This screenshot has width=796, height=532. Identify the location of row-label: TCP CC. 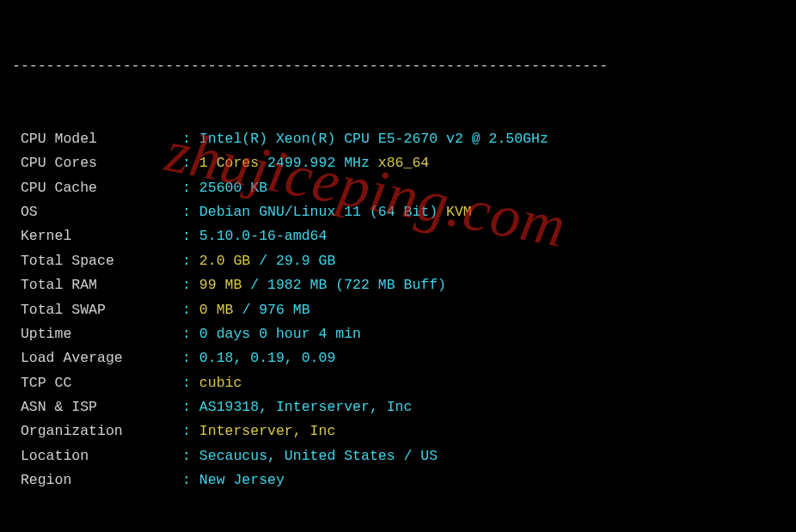
(97, 383).